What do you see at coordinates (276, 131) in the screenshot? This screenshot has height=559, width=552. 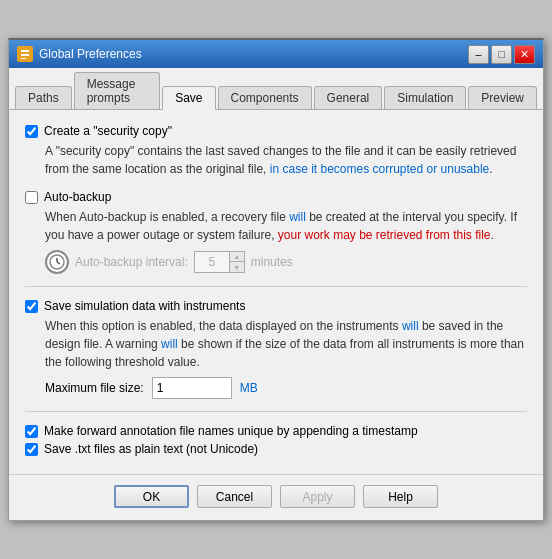 I see `security-copy-row: Create a "security copy"` at bounding box center [276, 131].